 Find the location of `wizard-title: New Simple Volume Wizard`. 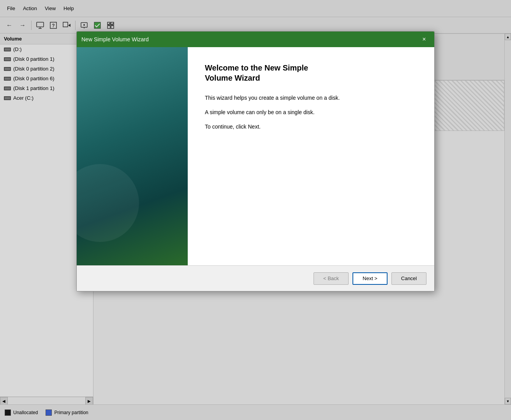

wizard-title: New Simple Volume Wizard is located at coordinates (115, 39).